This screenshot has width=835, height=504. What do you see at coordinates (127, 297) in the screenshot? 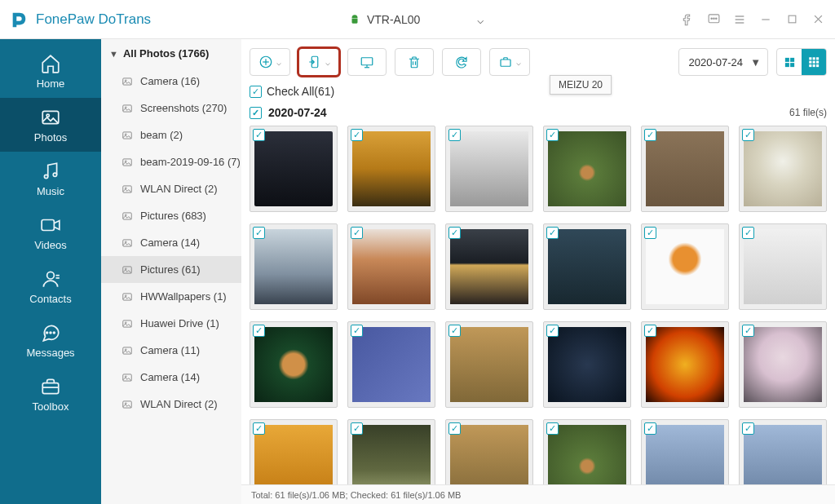
I see `picture-icon` at bounding box center [127, 297].